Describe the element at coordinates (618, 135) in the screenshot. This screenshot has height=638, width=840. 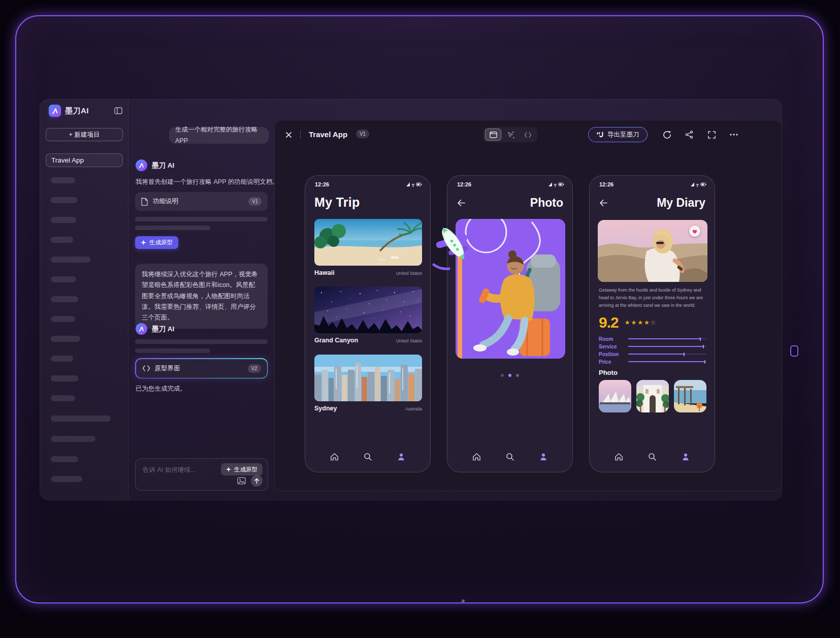
I see `export-to-modao-button: 导出至墨刀` at that location.